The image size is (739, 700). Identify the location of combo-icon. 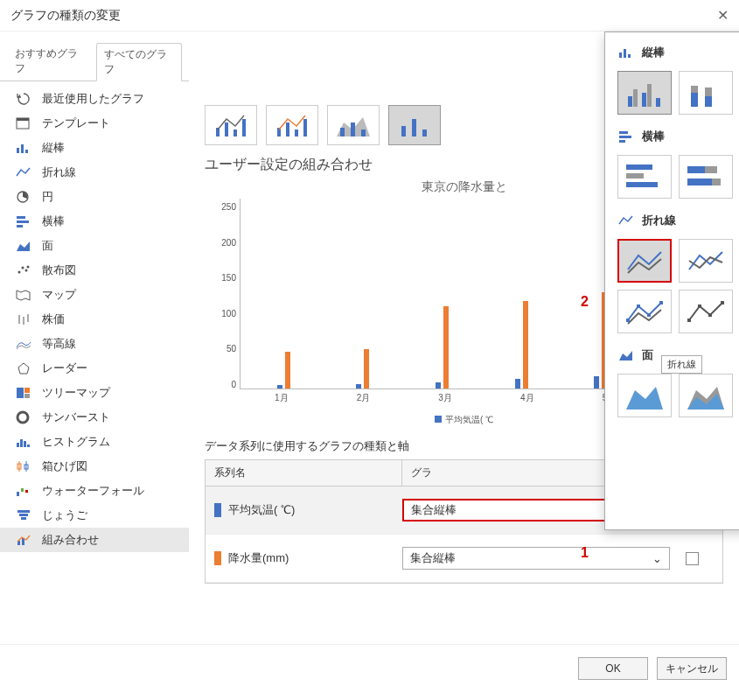
(24, 540).